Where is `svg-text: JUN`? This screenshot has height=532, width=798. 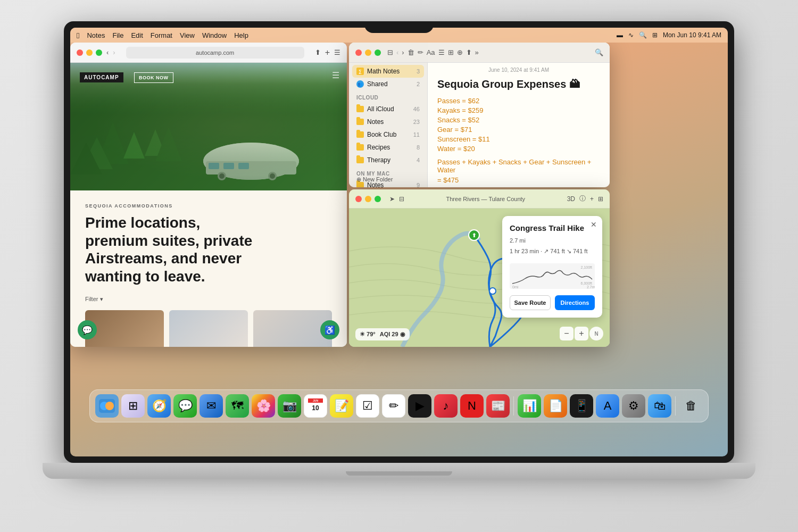 svg-text: JUN is located at coordinates (315, 401).